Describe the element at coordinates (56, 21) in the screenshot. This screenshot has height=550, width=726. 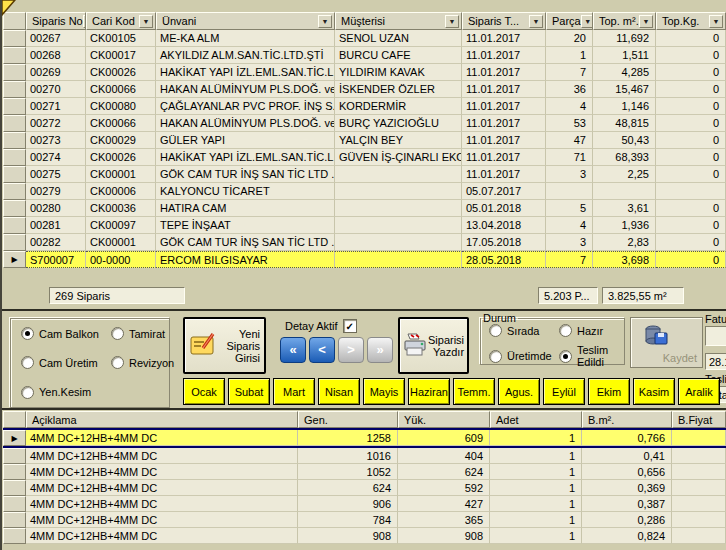
I see `column-header-sip: Siparis No▼` at that location.